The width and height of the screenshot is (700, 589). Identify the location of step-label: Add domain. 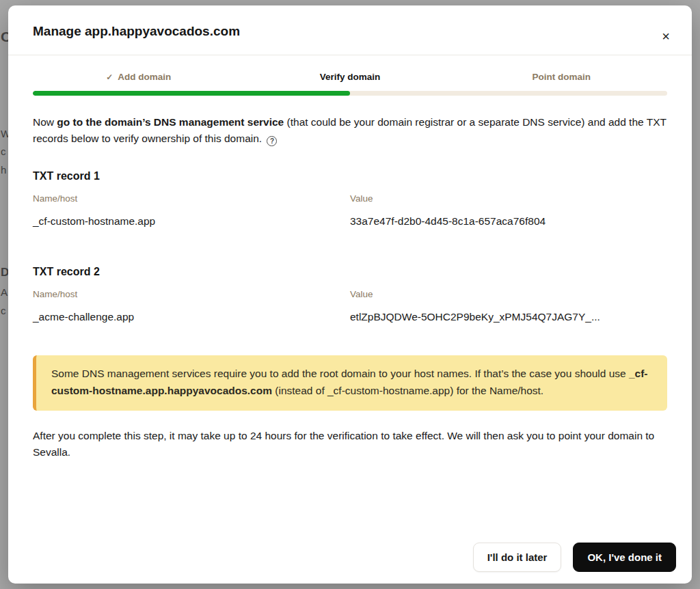
(144, 77).